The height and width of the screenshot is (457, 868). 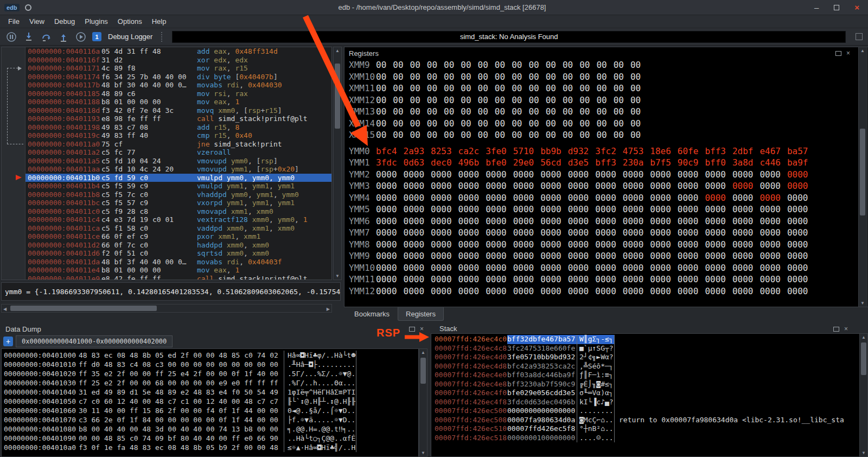 I want to click on hex-row: 00000000:0040106030 11 40 00 ff 15 86 2f…, so click(x=210, y=410).